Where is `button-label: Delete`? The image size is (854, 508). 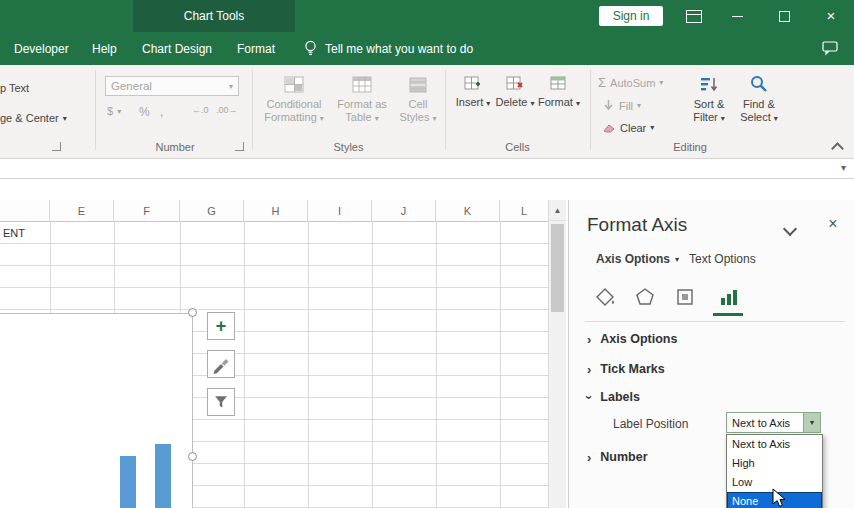
button-label: Delete is located at coordinates (512, 102).